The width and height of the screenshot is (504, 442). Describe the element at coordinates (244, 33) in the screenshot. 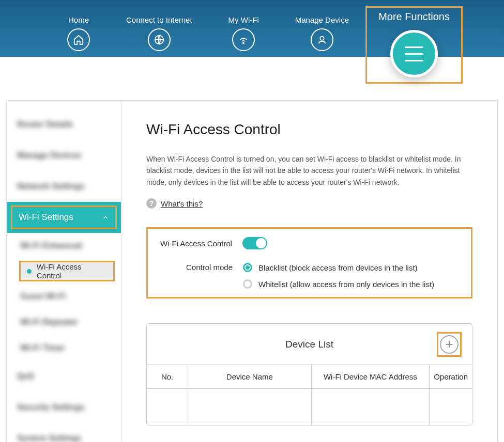

I see `nav-my-wifi: My Wi-Fi` at that location.